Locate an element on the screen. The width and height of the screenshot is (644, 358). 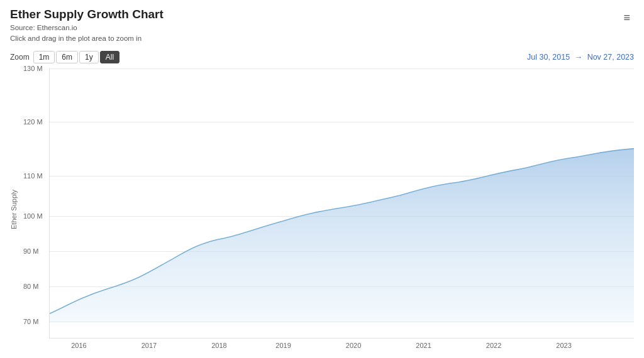
y-label-70: 70 M is located at coordinates (31, 322).